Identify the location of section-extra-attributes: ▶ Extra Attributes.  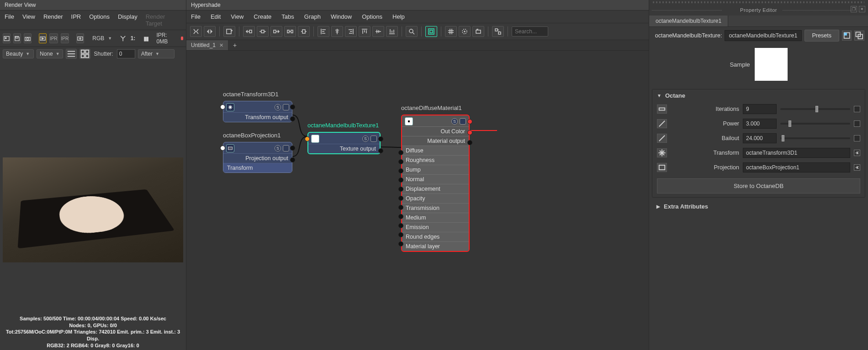
(758, 206).